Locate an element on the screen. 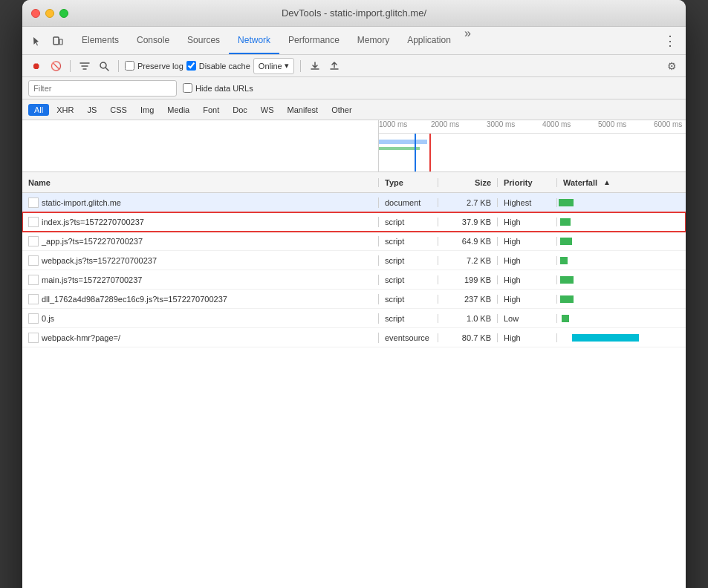  filter-img: Img is located at coordinates (147, 110).